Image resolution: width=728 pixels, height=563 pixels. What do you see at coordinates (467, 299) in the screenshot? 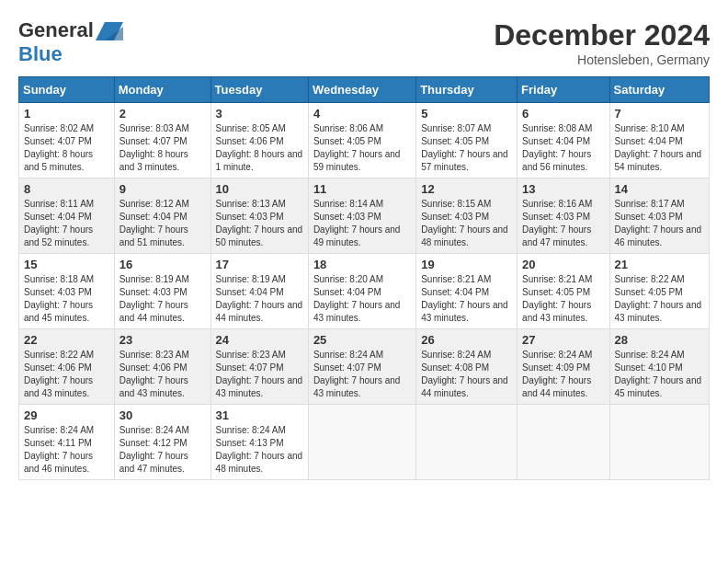
I see `day-info: Sunrise: 8:21 AM Sunset: 4:04 PM Dayligh…` at bounding box center [467, 299].